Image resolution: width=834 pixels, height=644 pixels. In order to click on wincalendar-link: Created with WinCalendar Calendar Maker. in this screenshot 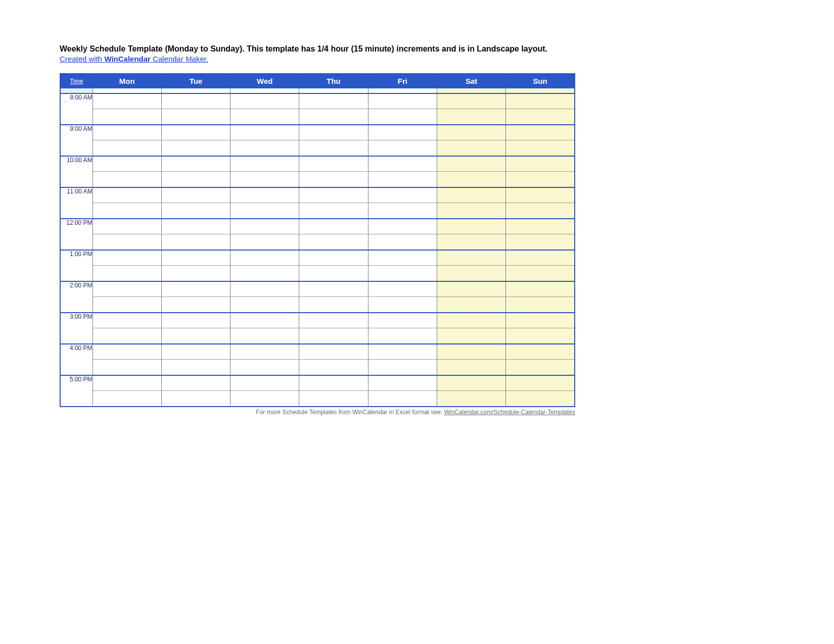, I will do `click(134, 59)`.